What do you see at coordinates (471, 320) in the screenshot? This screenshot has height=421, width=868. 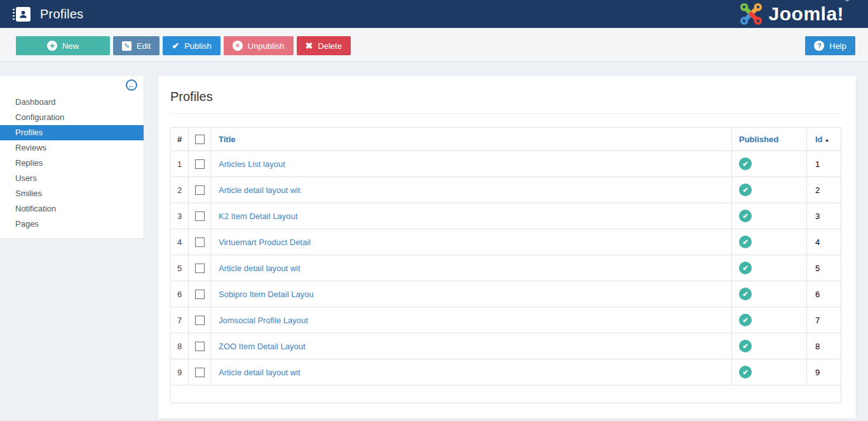 I see `row-title-cell: Jomsocial Profile Layout` at bounding box center [471, 320].